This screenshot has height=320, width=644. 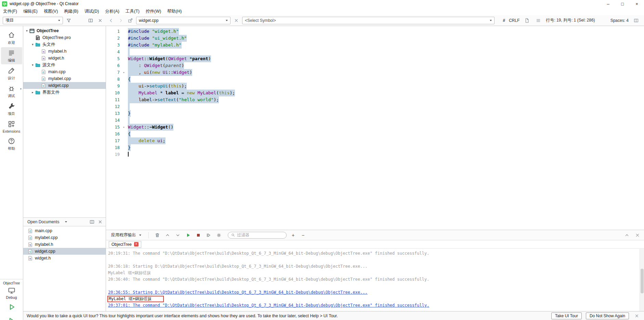 I want to click on kit-selector: ObjectTree Debug, so click(x=12, y=289).